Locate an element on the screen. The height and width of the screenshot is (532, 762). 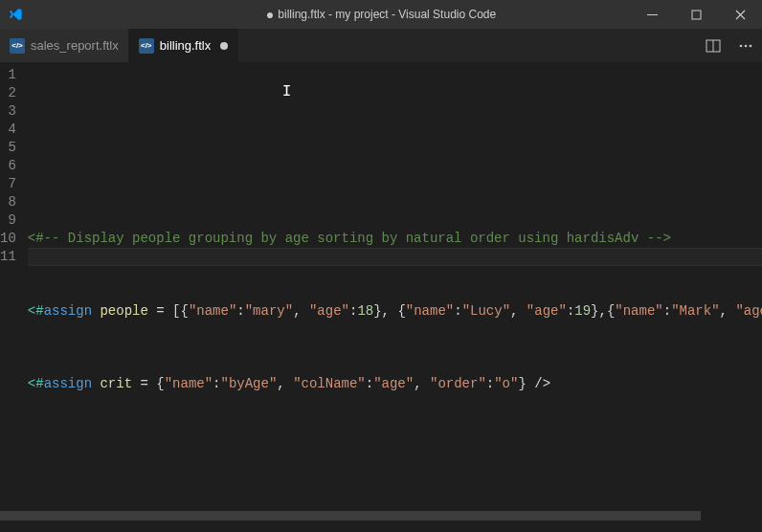
maximize-button is located at coordinates (696, 14).